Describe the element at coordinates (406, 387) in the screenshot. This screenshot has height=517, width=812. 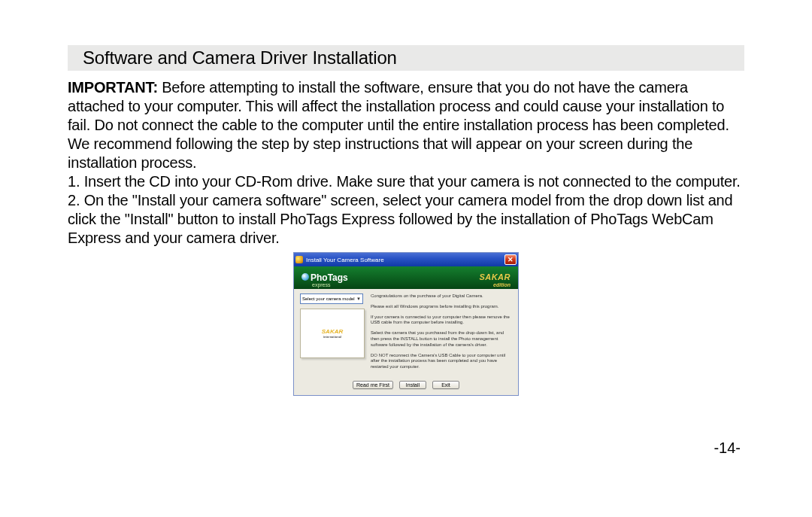
I see `installer-button-row: Read me First Install Exit` at that location.